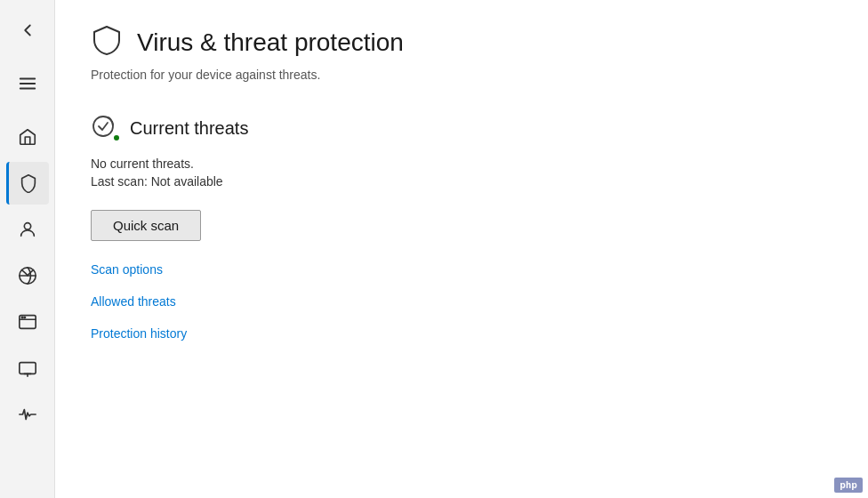  Describe the element at coordinates (28, 84) in the screenshot. I see `sidebar-item-menu` at that location.